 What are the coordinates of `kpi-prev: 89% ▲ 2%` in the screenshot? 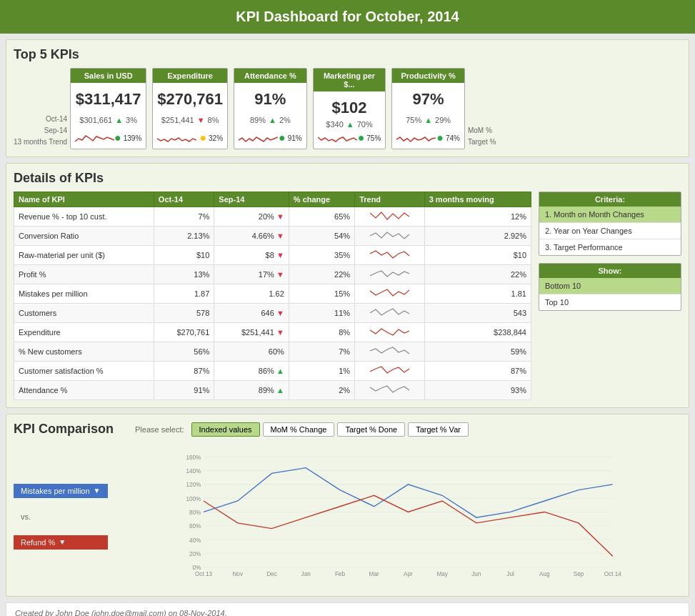 It's located at (270, 120).